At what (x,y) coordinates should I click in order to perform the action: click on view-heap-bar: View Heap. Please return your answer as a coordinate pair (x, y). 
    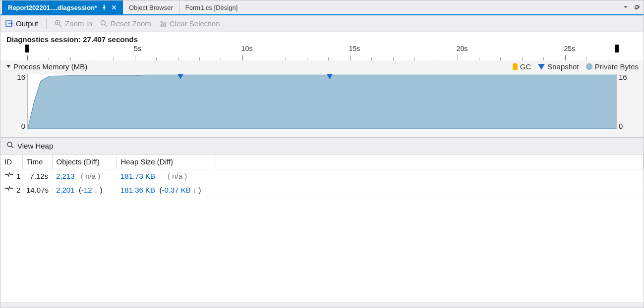
    Looking at the image, I should click on (322, 146).